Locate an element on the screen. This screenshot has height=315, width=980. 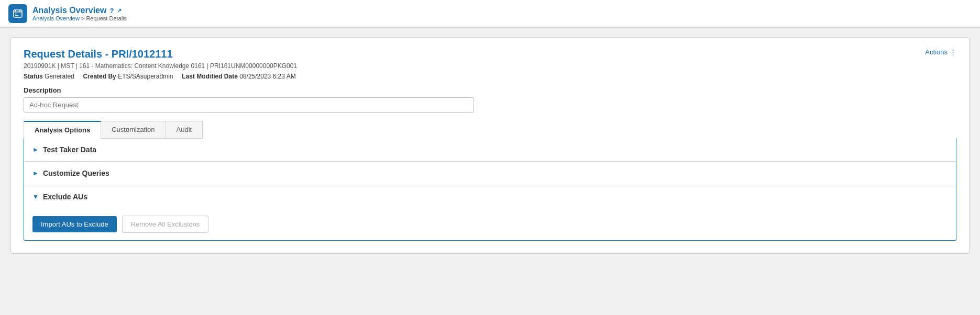
tab-analysis-options: Analysis Options is located at coordinates (62, 130).